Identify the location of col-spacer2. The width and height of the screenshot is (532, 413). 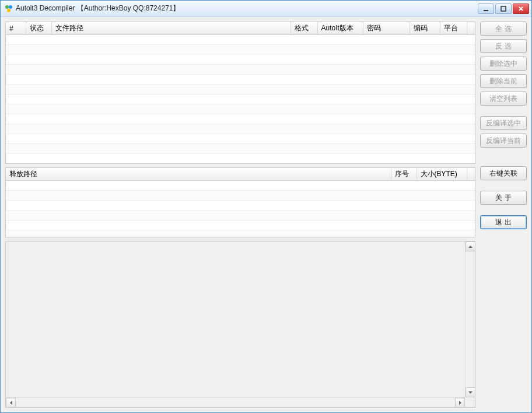
(471, 174).